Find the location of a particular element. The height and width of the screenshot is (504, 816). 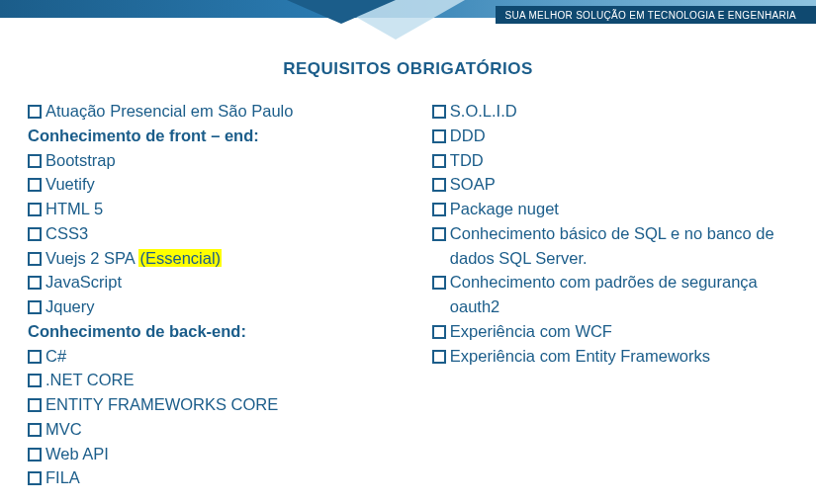

item-text: Experiência com WCF is located at coordinates (531, 332).